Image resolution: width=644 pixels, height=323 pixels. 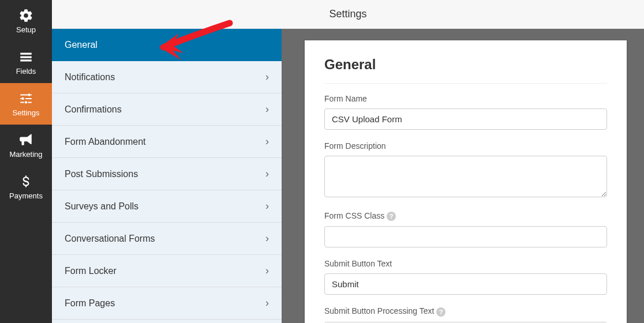 What do you see at coordinates (466, 119) in the screenshot?
I see `form-name-input` at bounding box center [466, 119].